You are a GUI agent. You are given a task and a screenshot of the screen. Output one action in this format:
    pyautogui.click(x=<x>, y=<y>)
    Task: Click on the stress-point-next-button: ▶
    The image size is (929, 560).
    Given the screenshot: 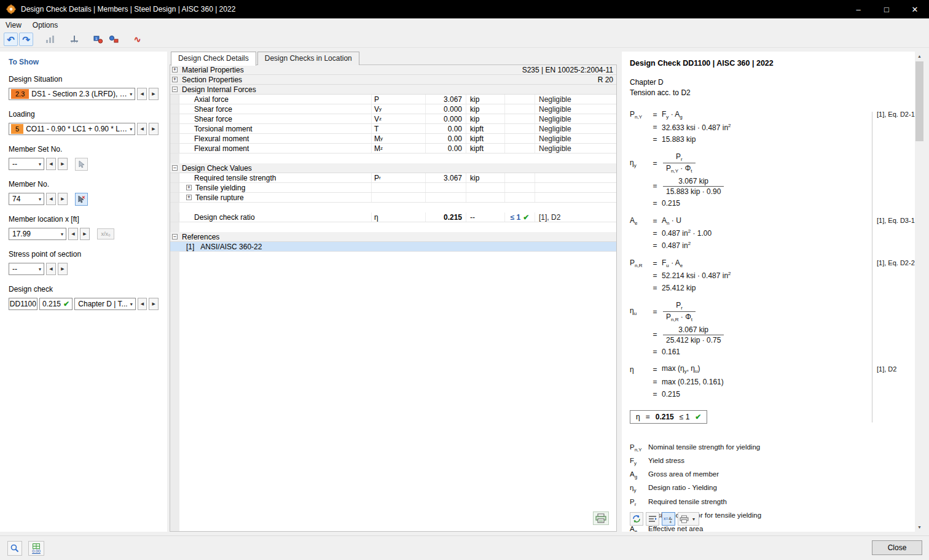 What is the action you would take?
    pyautogui.click(x=63, y=269)
    